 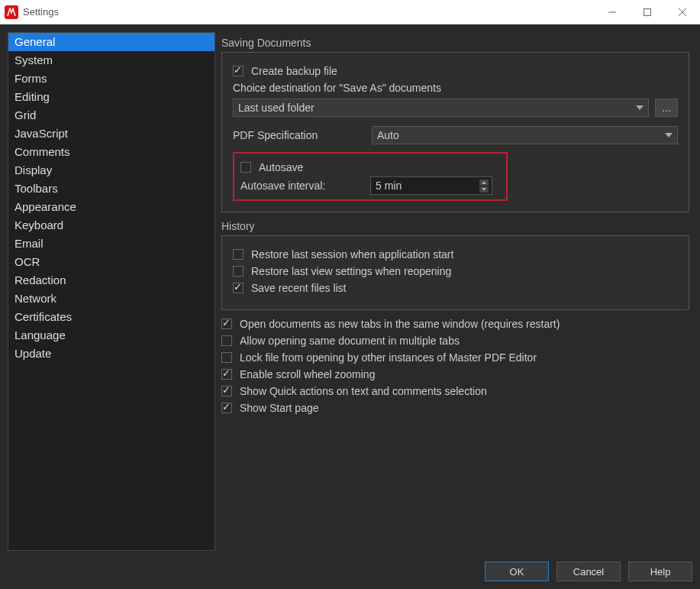 I want to click on sidebar-item-display: Display, so click(x=111, y=170).